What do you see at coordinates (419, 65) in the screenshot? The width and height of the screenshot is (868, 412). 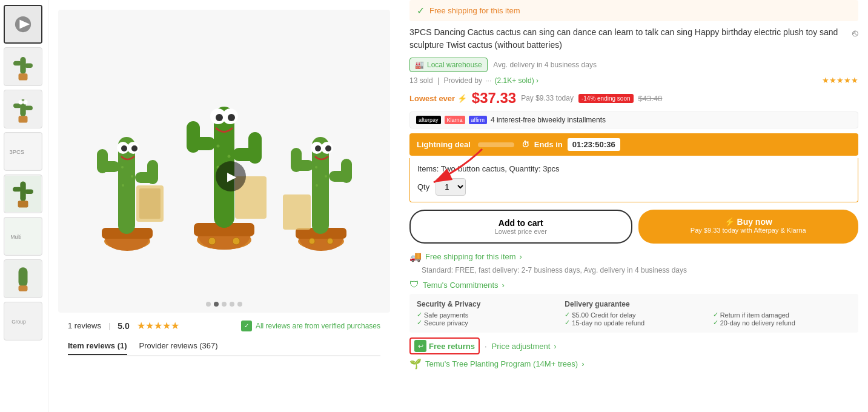 I see `warehouse-icon: 🏭` at bounding box center [419, 65].